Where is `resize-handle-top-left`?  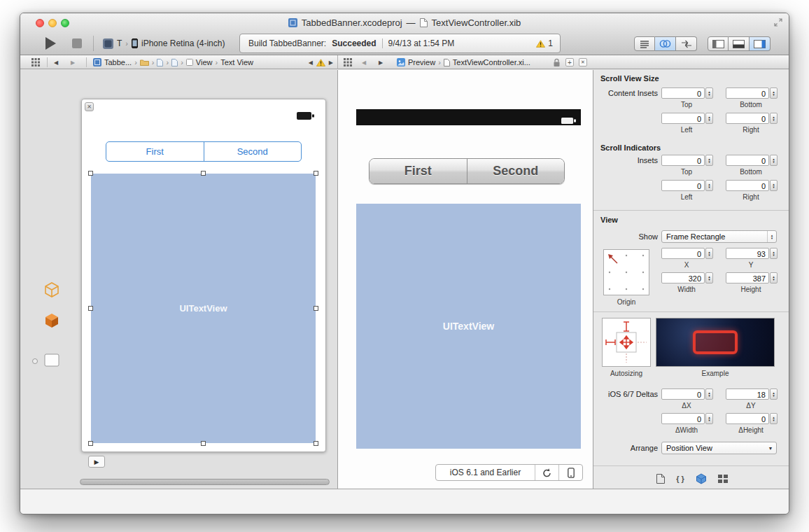 resize-handle-top-left is located at coordinates (91, 174).